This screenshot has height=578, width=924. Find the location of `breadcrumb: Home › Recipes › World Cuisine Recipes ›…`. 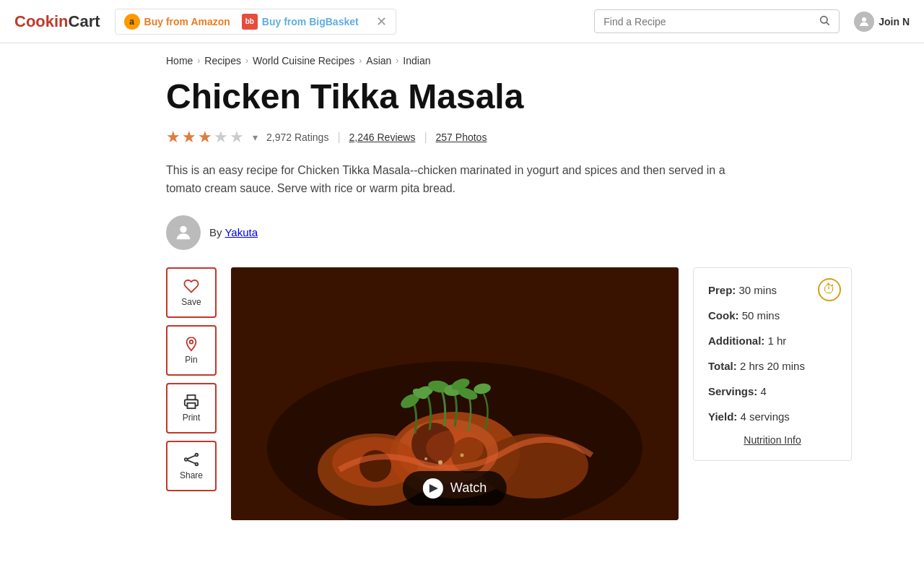

breadcrumb: Home › Recipes › World Cuisine Recipes ›… is located at coordinates (462, 61).